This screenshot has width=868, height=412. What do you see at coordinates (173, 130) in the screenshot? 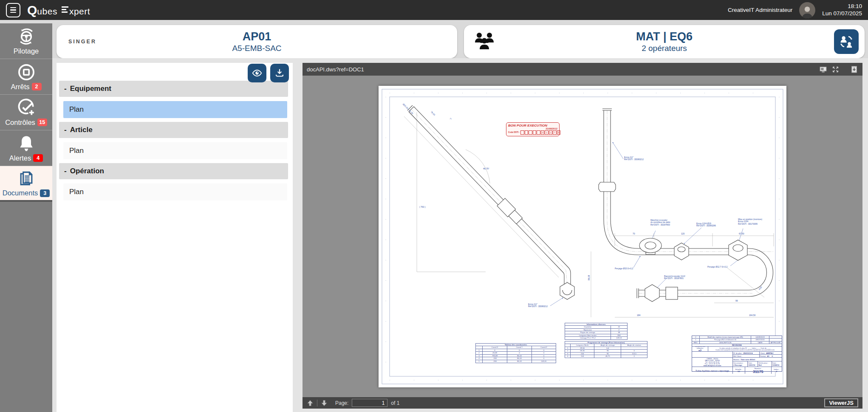
I see `section-article: - Article` at bounding box center [173, 130].